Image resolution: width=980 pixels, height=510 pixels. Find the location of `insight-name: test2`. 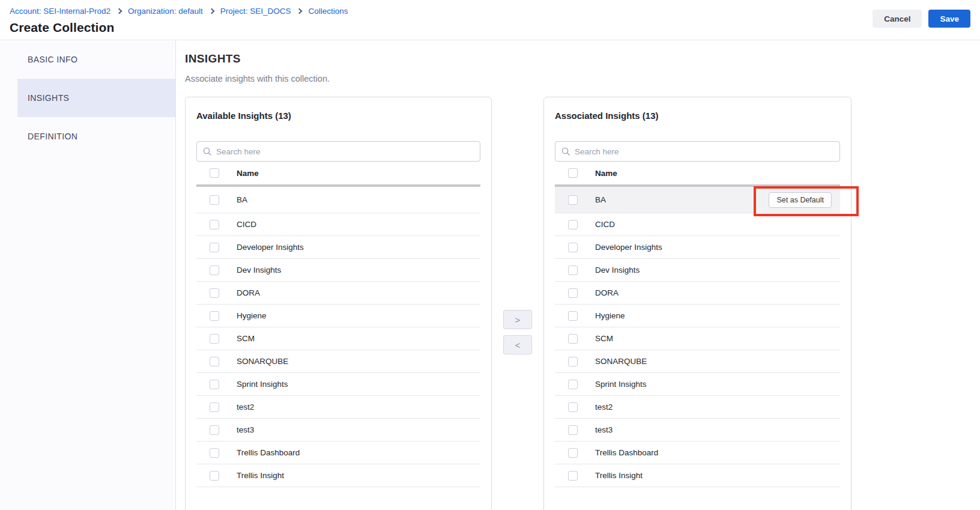

insight-name: test2 is located at coordinates (245, 407).